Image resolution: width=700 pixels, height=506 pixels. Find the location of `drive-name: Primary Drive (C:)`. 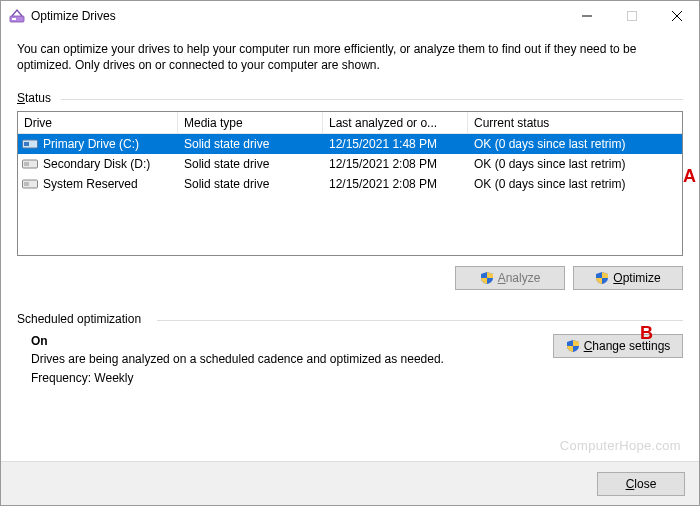

drive-name: Primary Drive (C:) is located at coordinates (91, 144).